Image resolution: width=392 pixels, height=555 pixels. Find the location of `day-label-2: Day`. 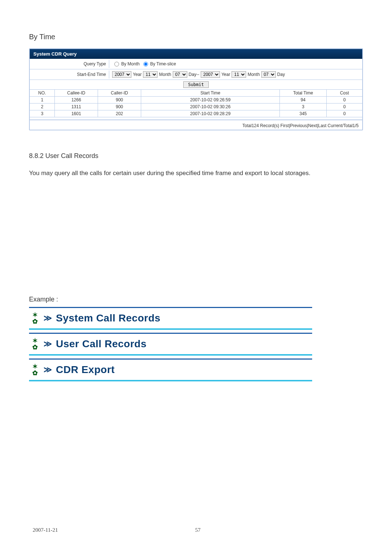

day-label-2: Day is located at coordinates (281, 74).